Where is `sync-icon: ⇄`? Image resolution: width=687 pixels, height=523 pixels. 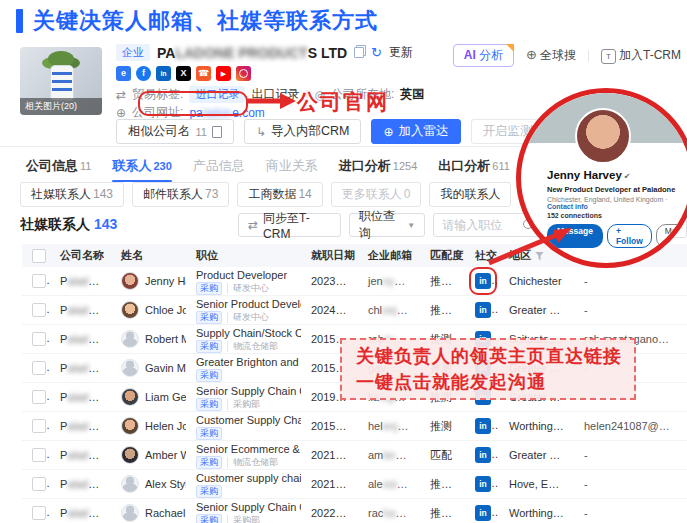 sync-icon: ⇄ is located at coordinates (253, 225).